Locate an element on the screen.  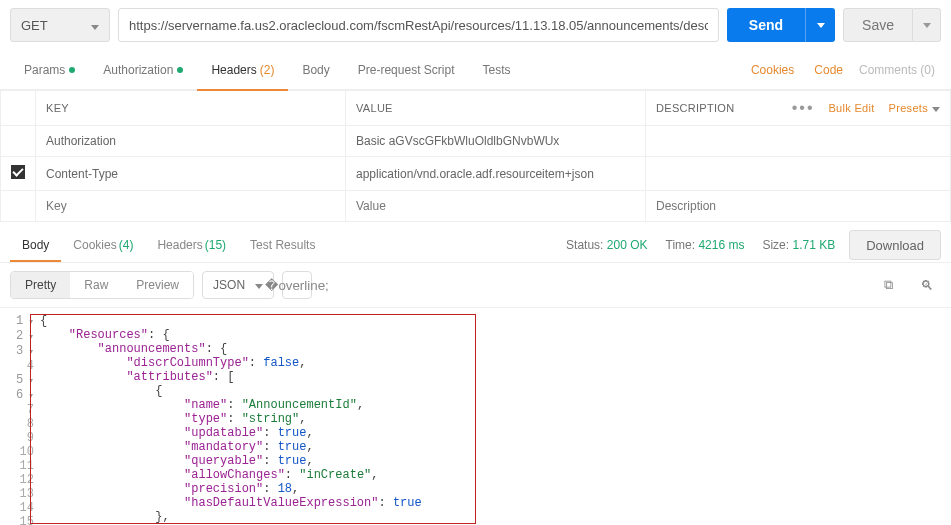
copy-icon: ⧉ is located at coordinates (888, 285).